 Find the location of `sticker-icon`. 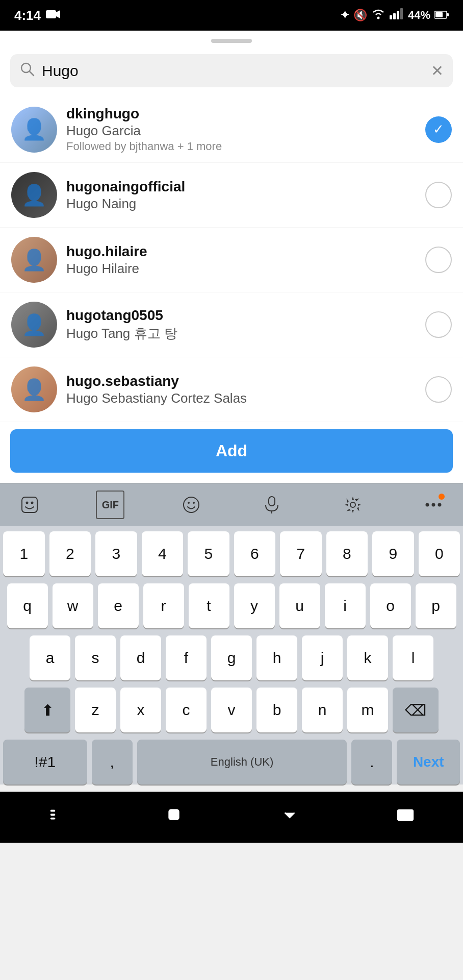

sticker-icon is located at coordinates (30, 505).